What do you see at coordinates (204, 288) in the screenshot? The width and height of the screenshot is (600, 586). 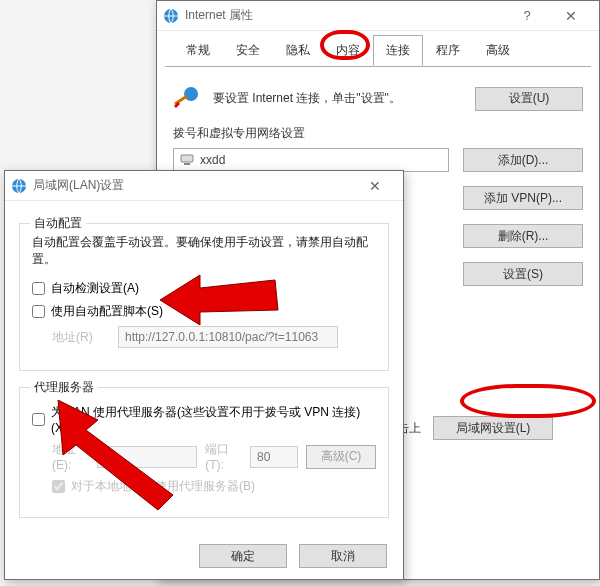 I see `auto-detect-row: 自动检测设置(A)` at bounding box center [204, 288].